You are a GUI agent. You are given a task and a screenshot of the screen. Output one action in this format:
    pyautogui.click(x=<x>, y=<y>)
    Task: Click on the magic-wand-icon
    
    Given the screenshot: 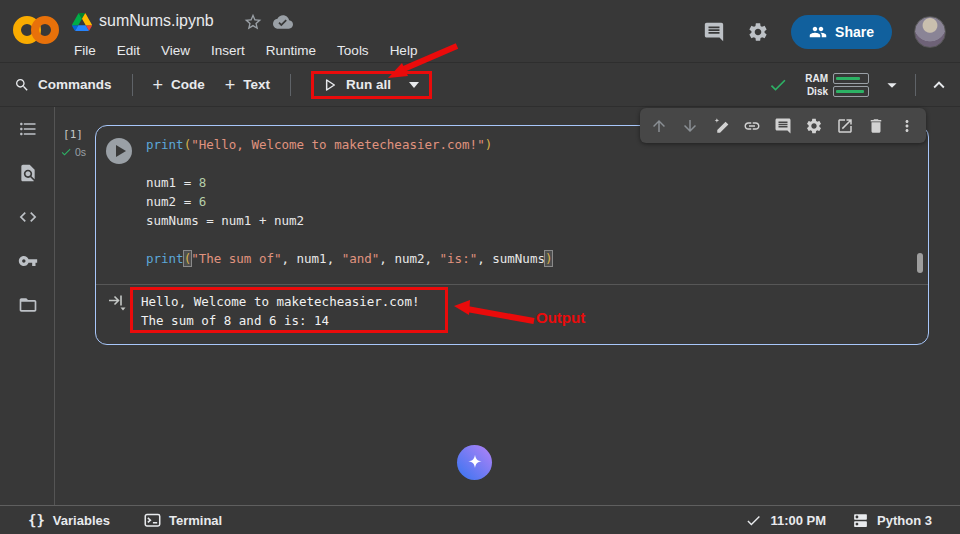 What is the action you would take?
    pyautogui.click(x=721, y=126)
    